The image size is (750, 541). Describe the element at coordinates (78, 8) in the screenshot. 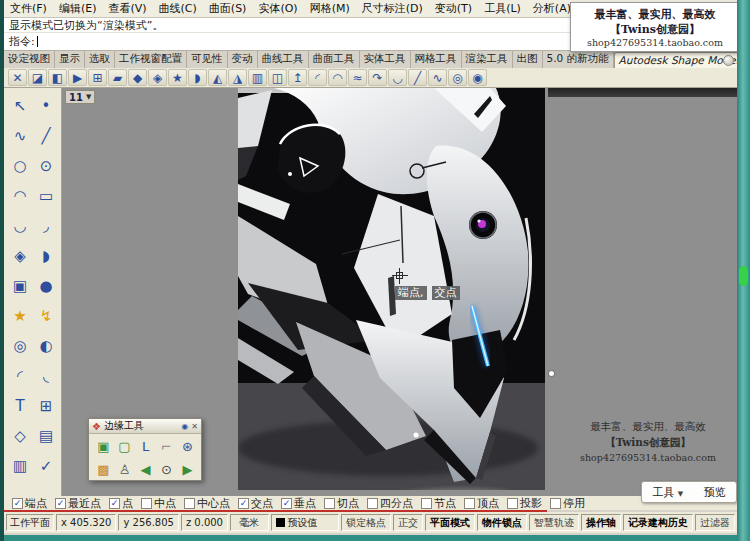

I see `menu-item: 编辑(E)` at that location.